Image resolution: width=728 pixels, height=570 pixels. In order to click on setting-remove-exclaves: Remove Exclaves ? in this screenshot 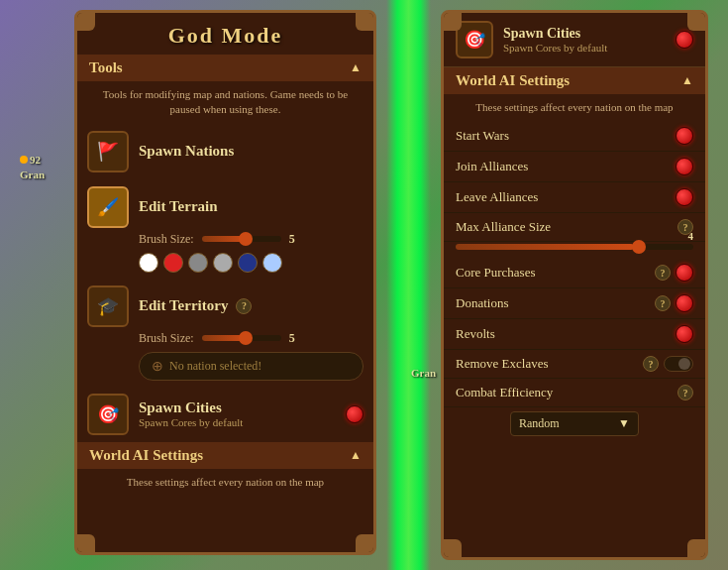, I will do `click(574, 365)`.